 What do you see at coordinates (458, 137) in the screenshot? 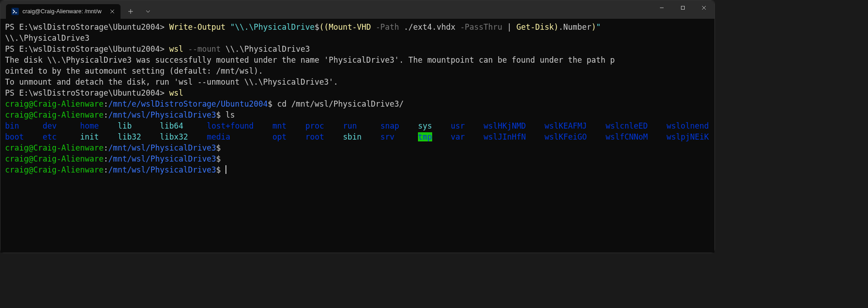
I see `ls-entry: var` at bounding box center [458, 137].